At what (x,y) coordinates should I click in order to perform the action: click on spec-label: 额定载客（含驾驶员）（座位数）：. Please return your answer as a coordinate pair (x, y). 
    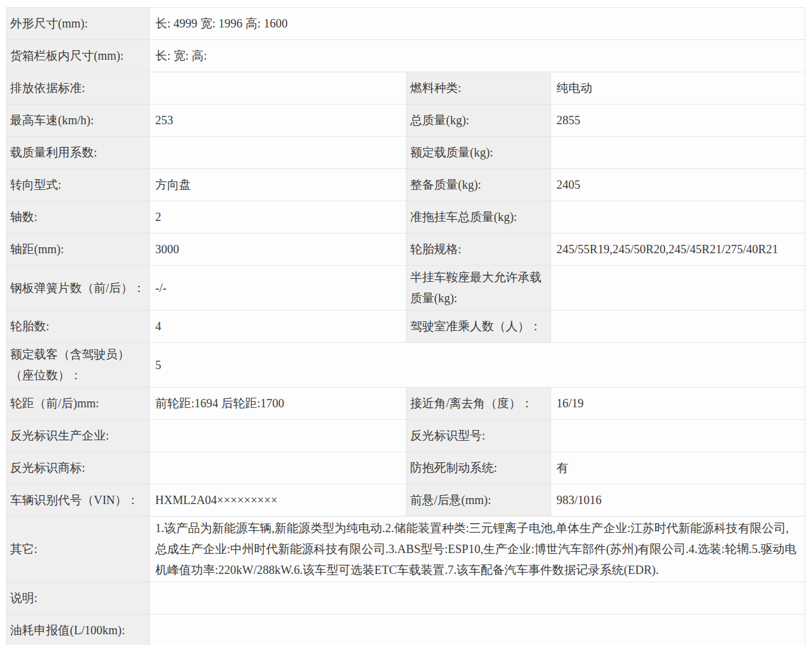
    Looking at the image, I should click on (78, 366).